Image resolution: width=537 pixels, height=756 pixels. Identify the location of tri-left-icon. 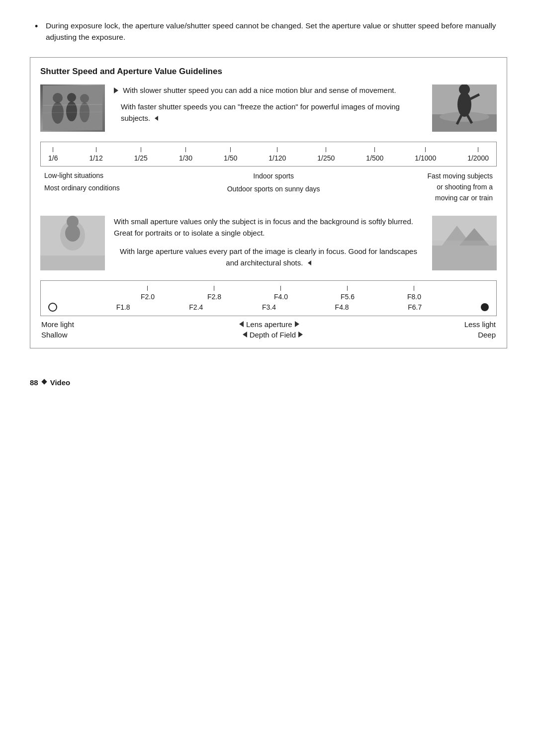
(156, 118).